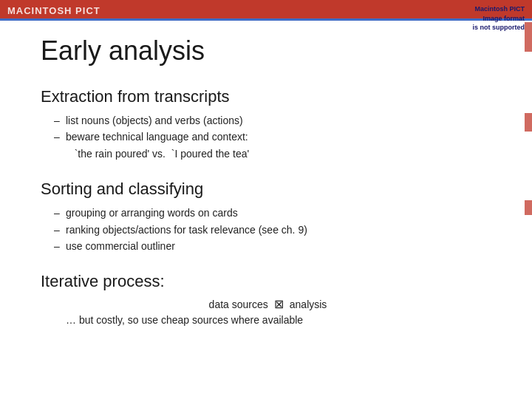 The width and height of the screenshot is (532, 399). Describe the element at coordinates (275, 213) in the screenshot. I see `list-item: grouping or arranging words on cards` at that location.